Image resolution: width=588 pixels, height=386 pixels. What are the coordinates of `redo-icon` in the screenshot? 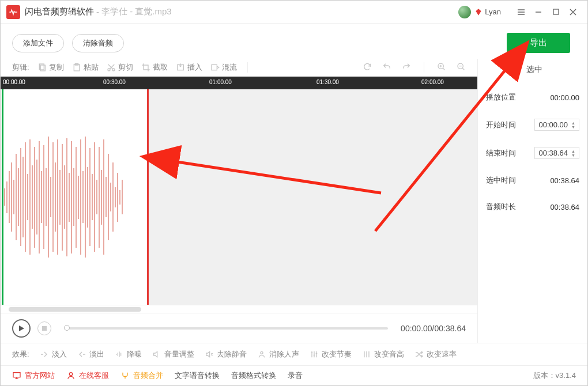 It's located at (406, 67).